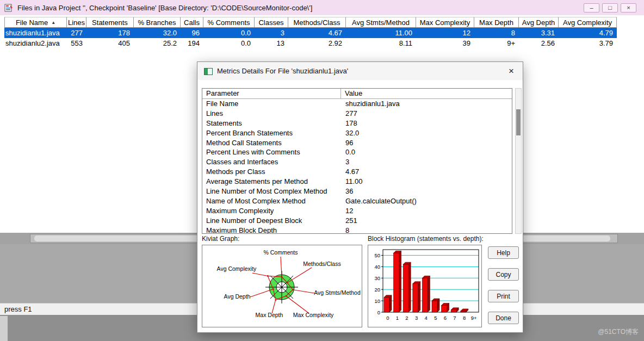 Image resolution: width=644 pixels, height=341 pixels. I want to click on cell: 25.2, so click(157, 44).